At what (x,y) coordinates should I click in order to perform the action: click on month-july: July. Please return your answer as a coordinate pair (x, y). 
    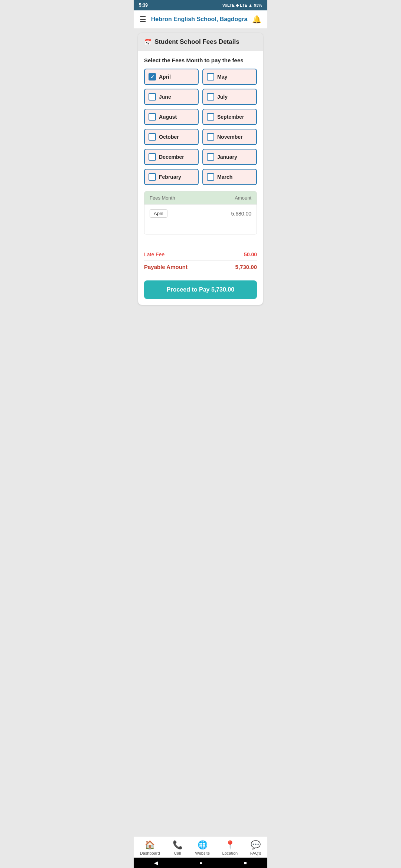
    Looking at the image, I should click on (229, 97).